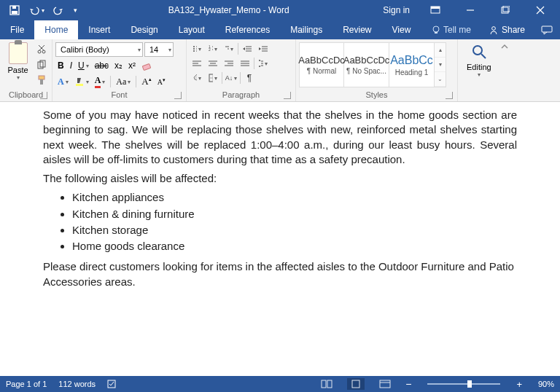 The height and width of the screenshot is (392, 560). Describe the element at coordinates (192, 30) in the screenshot. I see `tab-layout: Layout` at that location.